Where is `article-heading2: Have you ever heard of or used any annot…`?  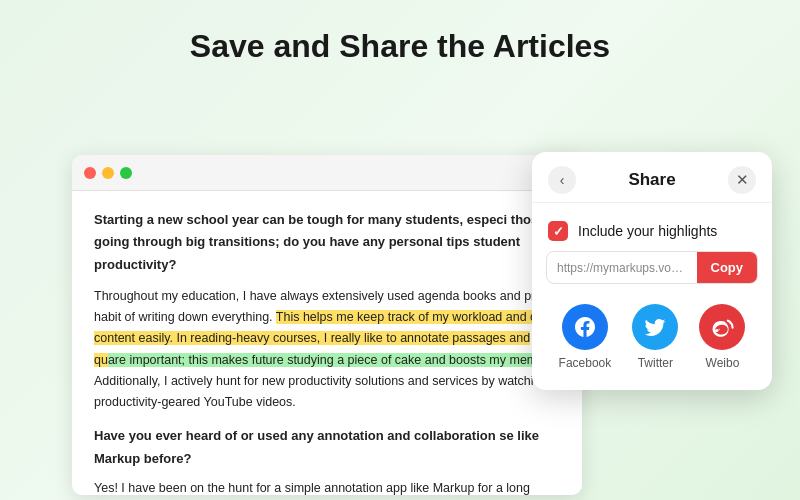 article-heading2: Have you ever heard of or used any annot… is located at coordinates (316, 446).